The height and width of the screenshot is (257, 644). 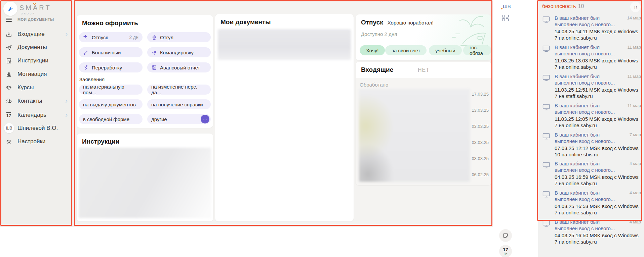 What do you see at coordinates (37, 115) in the screenshot?
I see `sidebar-item-calendar: 17 Календарь ›` at bounding box center [37, 115].